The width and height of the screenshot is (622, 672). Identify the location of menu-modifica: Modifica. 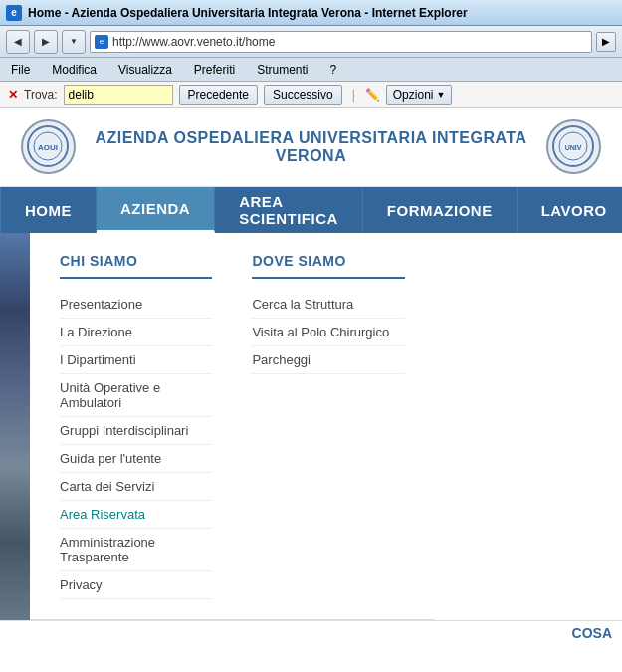
(74, 70).